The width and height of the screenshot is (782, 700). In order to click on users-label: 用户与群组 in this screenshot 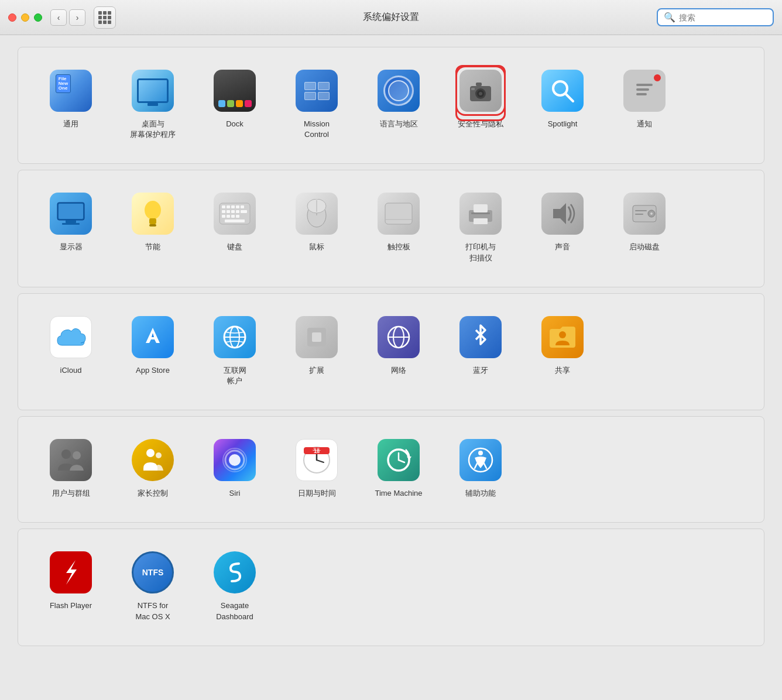, I will do `click(71, 493)`.